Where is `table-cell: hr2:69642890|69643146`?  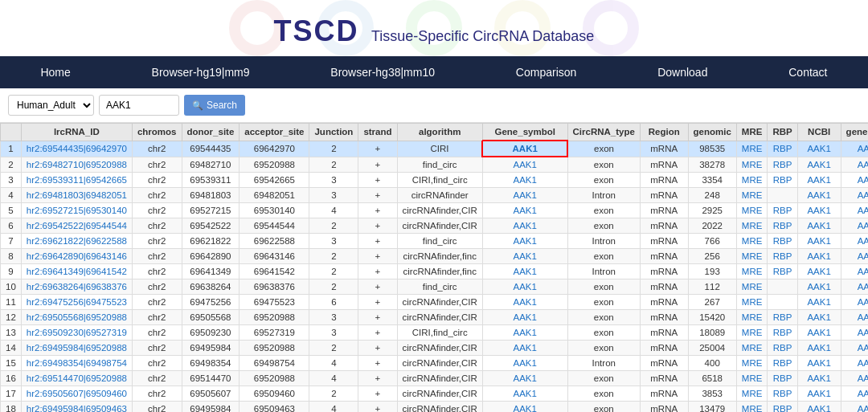
table-cell: hr2:69642890|69643146 is located at coordinates (76, 257).